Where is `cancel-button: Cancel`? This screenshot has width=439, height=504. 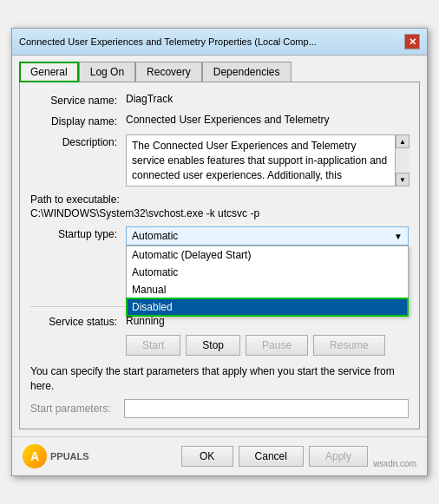
cancel-button: Cancel is located at coordinates (271, 456).